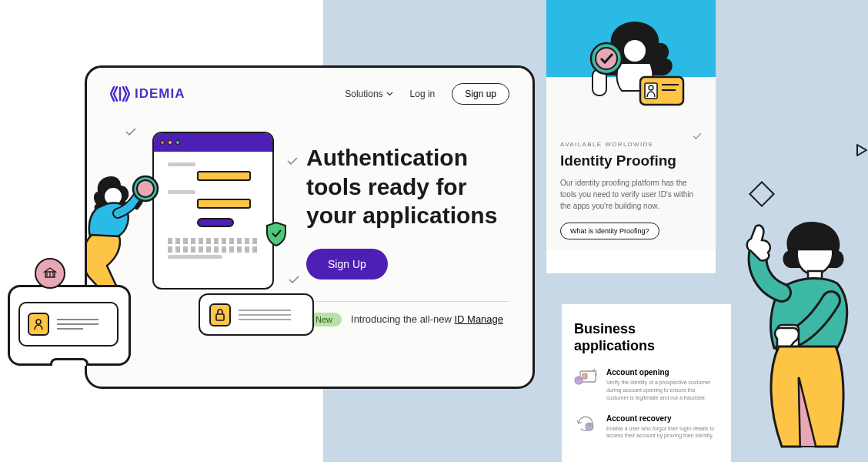 The width and height of the screenshot is (868, 462). I want to click on what-is-identity-proofing-button: What is Identity Proofing?, so click(609, 231).